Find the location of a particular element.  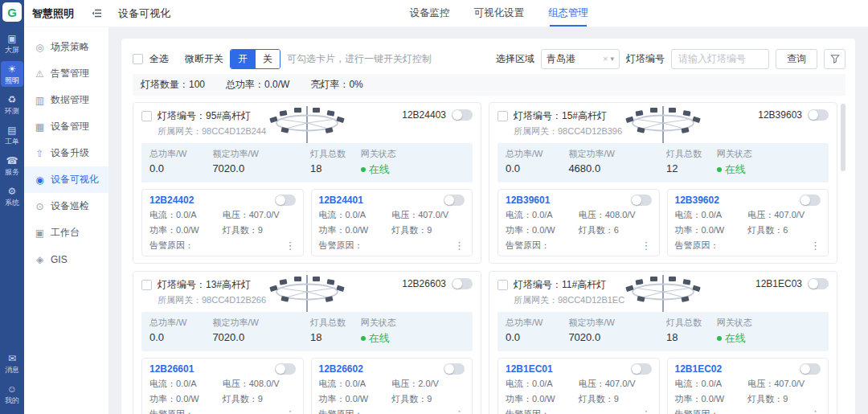

gateway-status-label: 网关状态 is located at coordinates (768, 154).